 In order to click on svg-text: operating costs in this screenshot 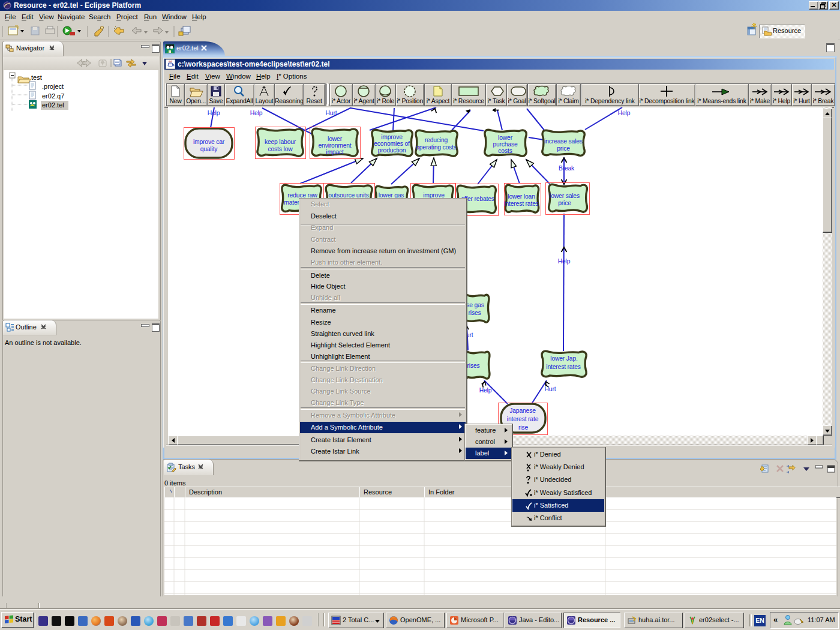, I will do `click(436, 148)`.